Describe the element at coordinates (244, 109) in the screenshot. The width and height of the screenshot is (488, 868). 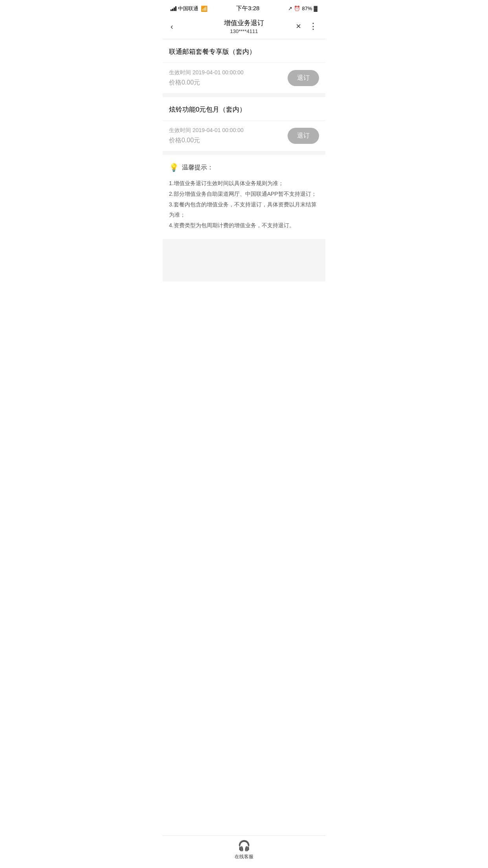
I see `service-name-2: 炫铃功能0元包月（套内）` at that location.